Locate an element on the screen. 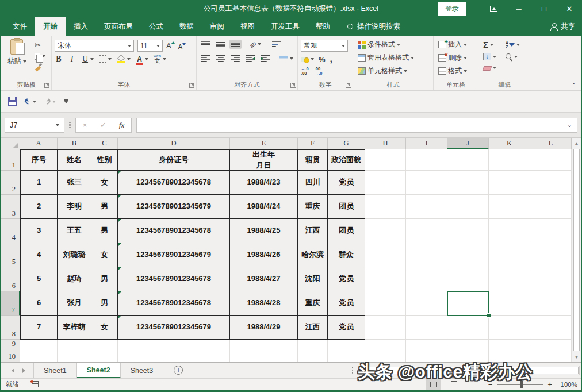  cell-D2: 123456789012345678 is located at coordinates (174, 183).